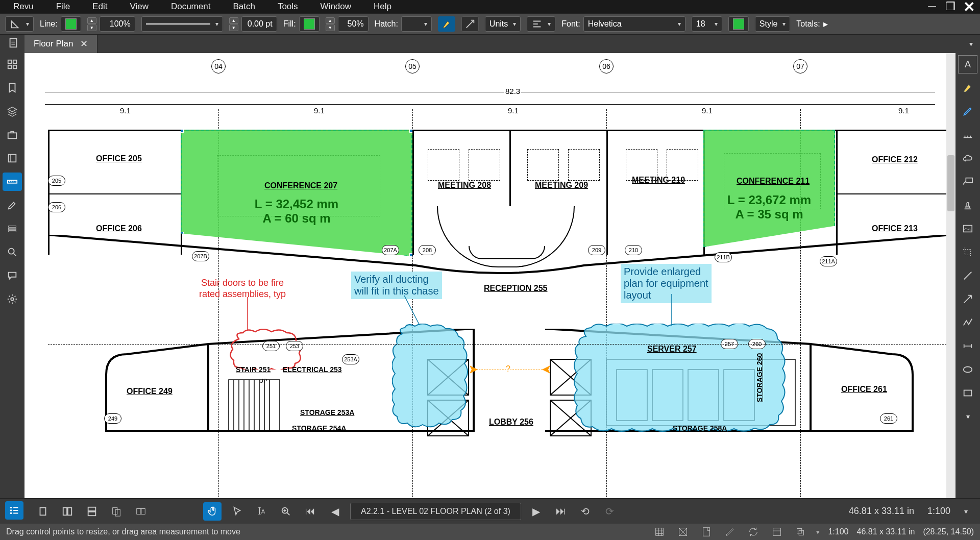  Describe the element at coordinates (191, 7) in the screenshot. I see `menu-document: Document` at that location.